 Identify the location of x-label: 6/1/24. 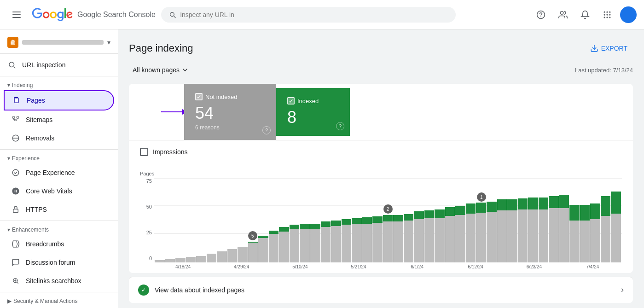
(417, 267).